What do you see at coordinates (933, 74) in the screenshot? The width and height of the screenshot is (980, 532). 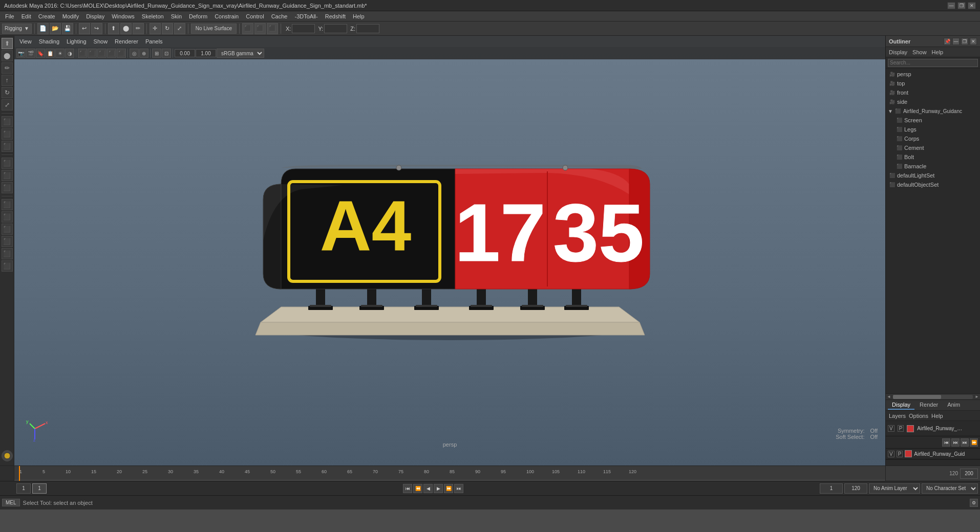 I see `tree-item-persp: 🎥 persp` at bounding box center [933, 74].